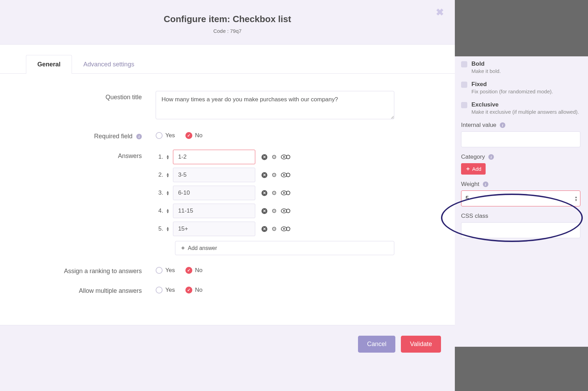  What do you see at coordinates (194, 136) in the screenshot?
I see `required-no: No` at bounding box center [194, 136].